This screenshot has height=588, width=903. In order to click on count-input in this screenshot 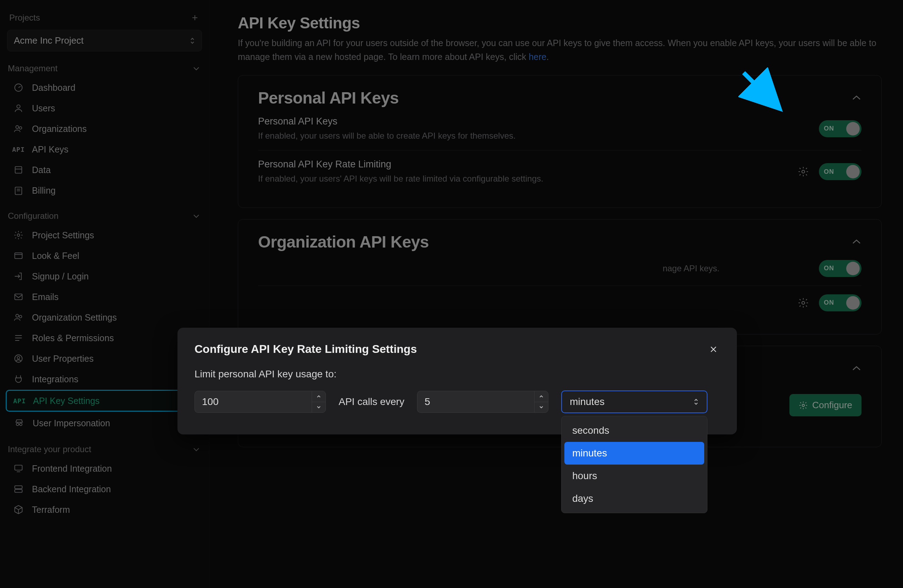, I will do `click(253, 402)`.